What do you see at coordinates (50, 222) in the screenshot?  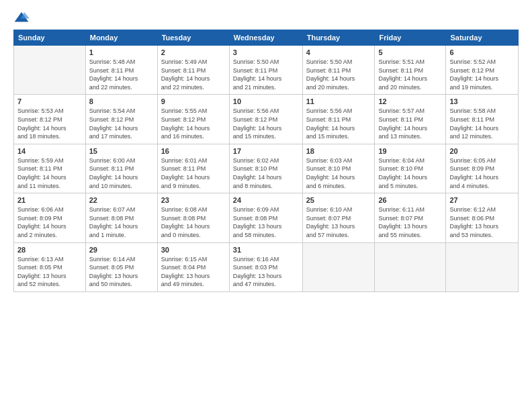 I see `day-info: Sunrise: 6:06 AM Sunset: 8:09 PM Dayligh…` at bounding box center [50, 222].